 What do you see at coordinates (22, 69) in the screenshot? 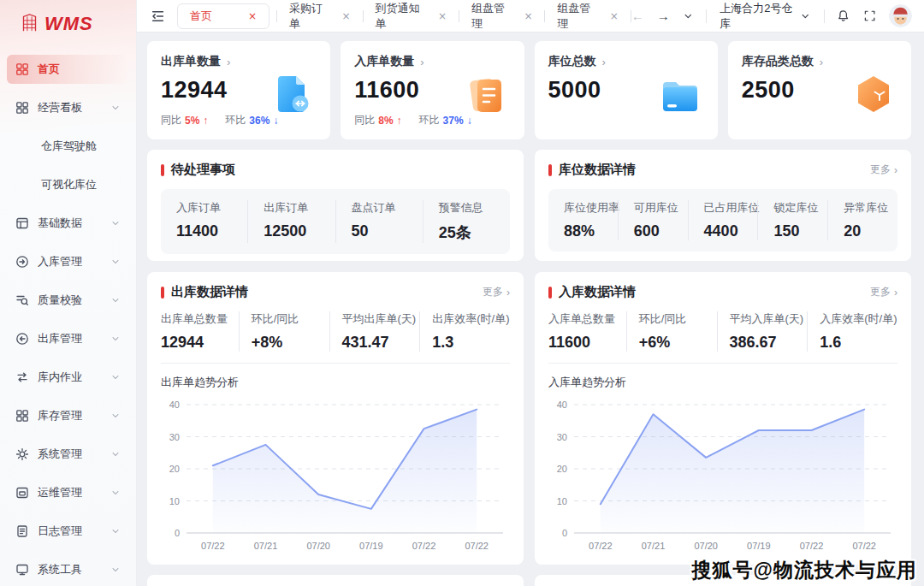
I see `grid-icon` at bounding box center [22, 69].